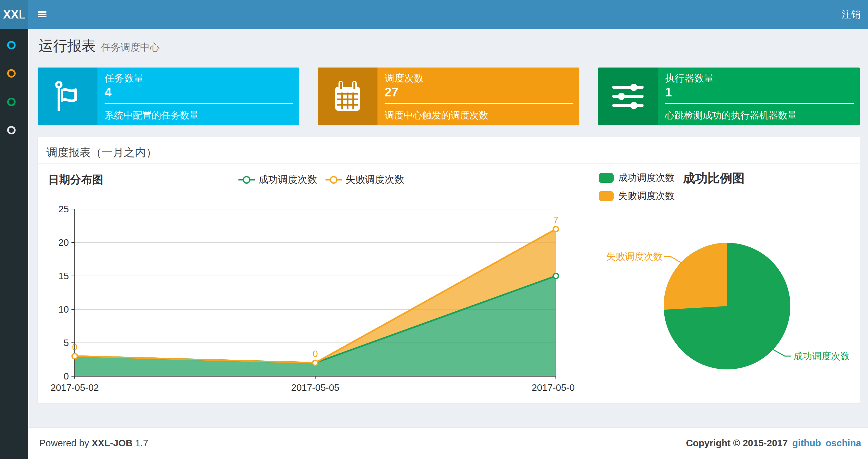 This screenshot has height=459, width=868. I want to click on flag-icon, so click(67, 96).